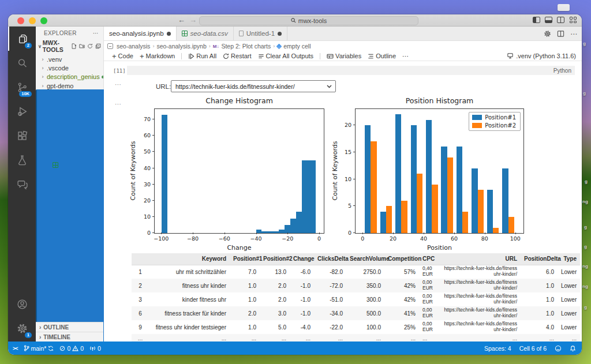 The height and width of the screenshot is (364, 591). I want to click on more-actions-icon: ⋯, so click(574, 34).